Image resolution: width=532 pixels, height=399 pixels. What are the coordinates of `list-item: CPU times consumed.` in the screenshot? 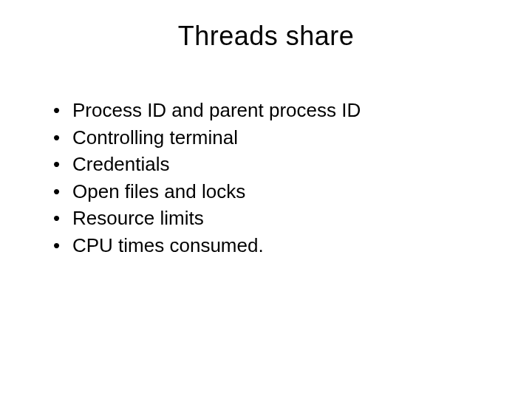 It's located at (269, 245).